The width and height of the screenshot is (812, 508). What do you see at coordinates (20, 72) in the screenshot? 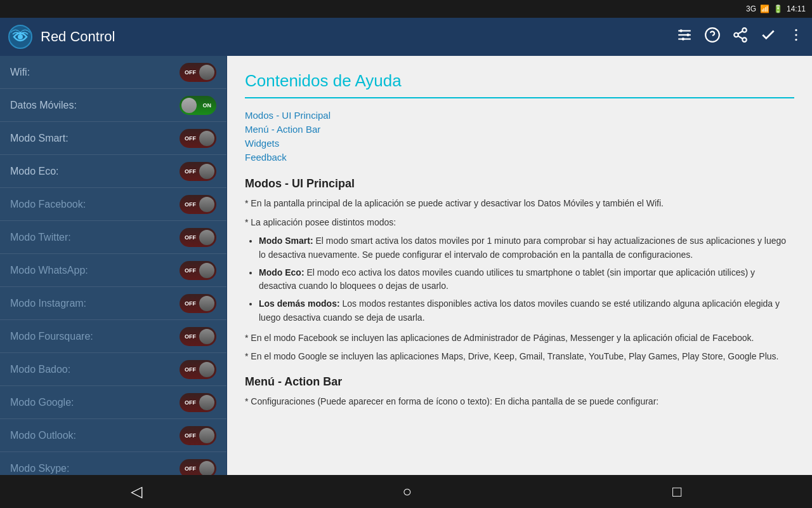
I see `sidebar-item-label: Wifi:` at bounding box center [20, 72].